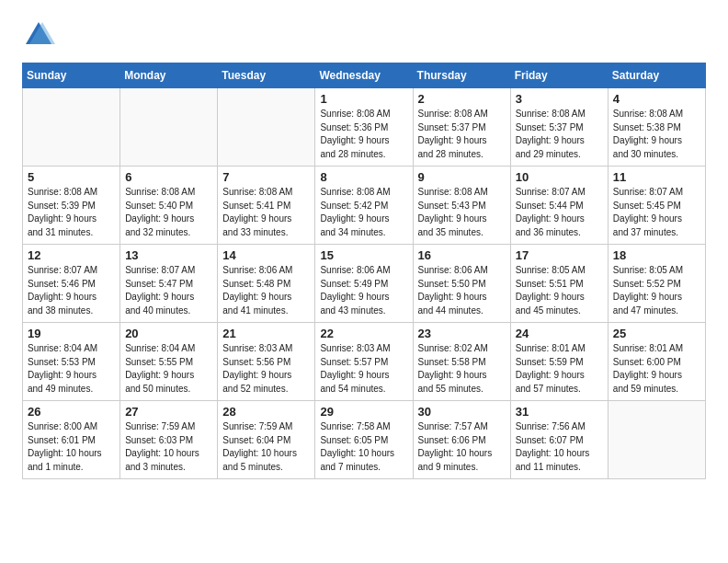 The image size is (728, 563). What do you see at coordinates (559, 447) in the screenshot?
I see `day-info: Sunrise: 7:56 AM Sunset: 6:07 PM Dayligh…` at bounding box center [559, 447].